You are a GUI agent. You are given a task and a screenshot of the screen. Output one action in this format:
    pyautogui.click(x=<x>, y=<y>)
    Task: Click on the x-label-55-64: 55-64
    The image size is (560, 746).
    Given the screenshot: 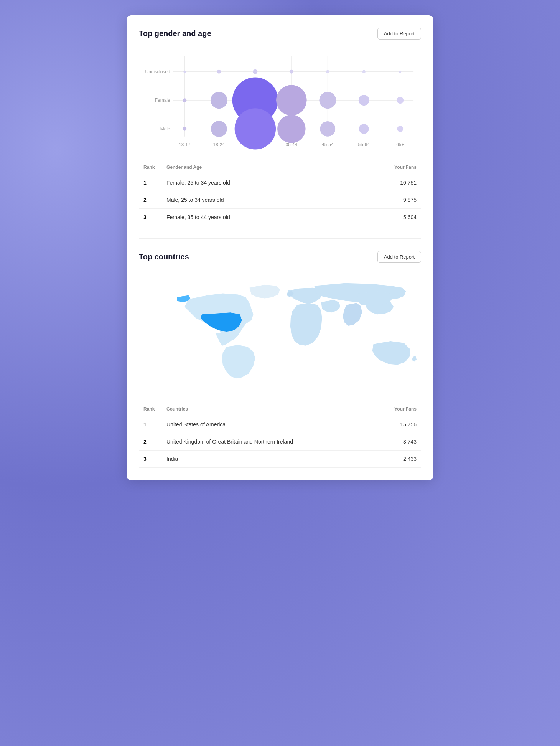 What is the action you would take?
    pyautogui.click(x=364, y=145)
    